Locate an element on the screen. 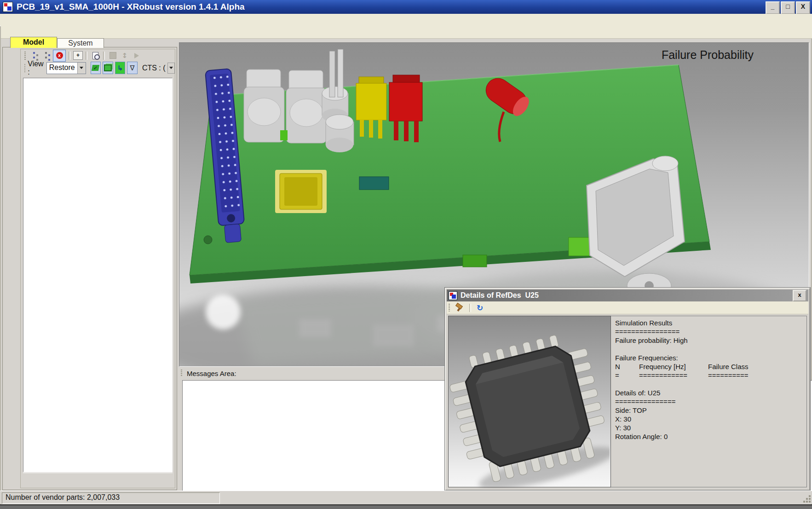  y-value: Y: 30 is located at coordinates (708, 428).